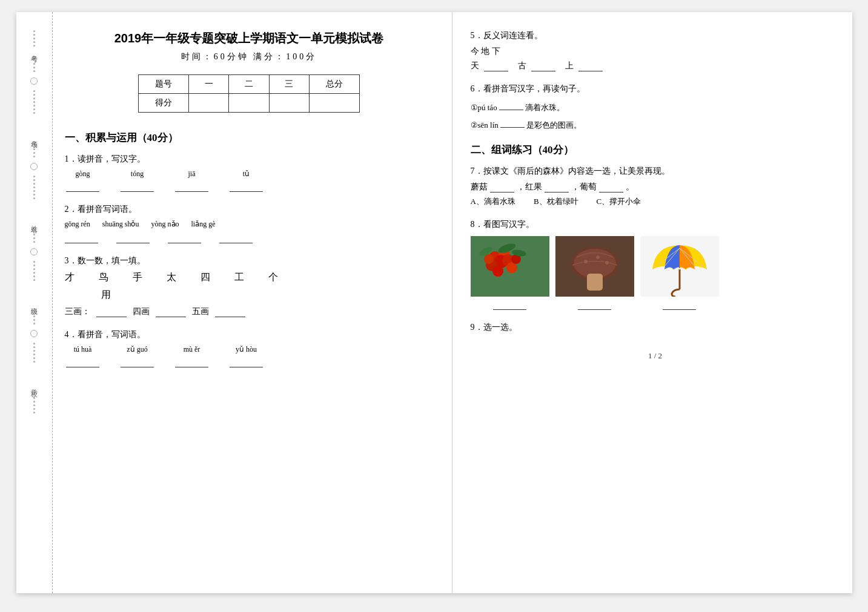 The width and height of the screenshot is (868, 612). Describe the element at coordinates (141, 312) in the screenshot. I see `q3-fill-label2: 四画` at that location.